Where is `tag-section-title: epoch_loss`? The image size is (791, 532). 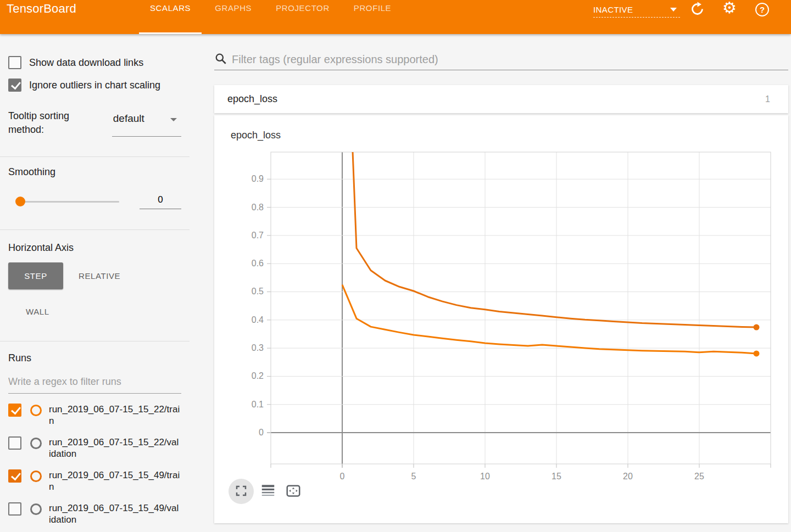
tag-section-title: epoch_loss is located at coordinates (253, 99).